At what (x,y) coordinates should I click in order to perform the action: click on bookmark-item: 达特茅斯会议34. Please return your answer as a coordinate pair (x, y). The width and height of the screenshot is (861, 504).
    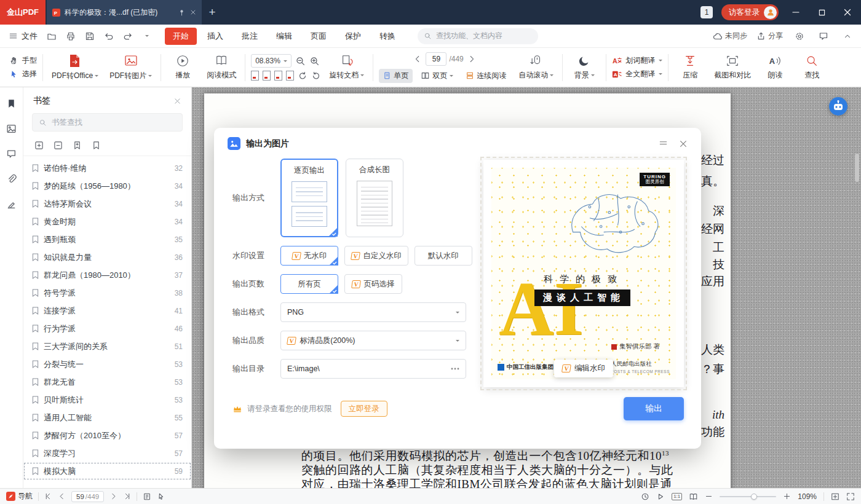
    Looking at the image, I should click on (107, 204).